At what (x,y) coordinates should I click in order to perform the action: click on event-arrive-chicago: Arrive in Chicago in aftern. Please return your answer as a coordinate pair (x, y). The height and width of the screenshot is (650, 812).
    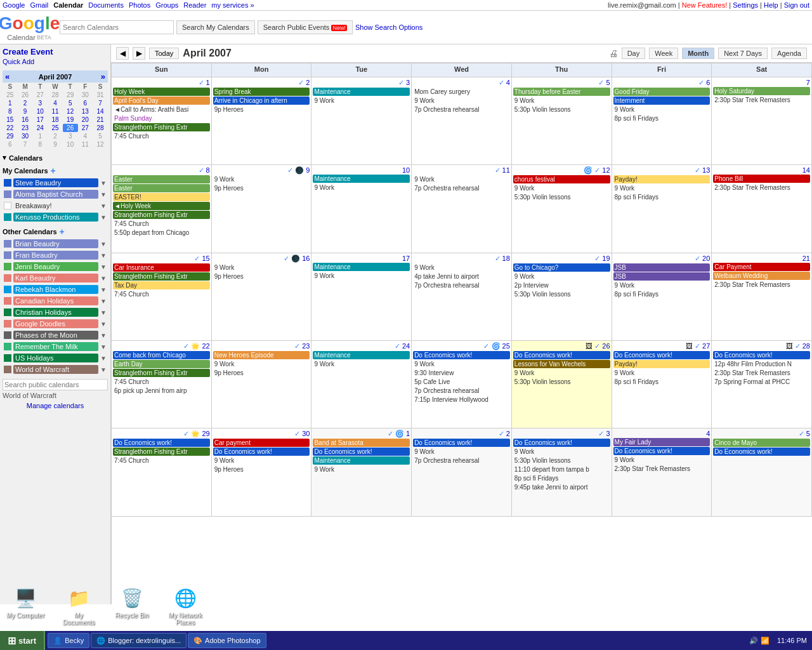
    Looking at the image, I should click on (261, 100).